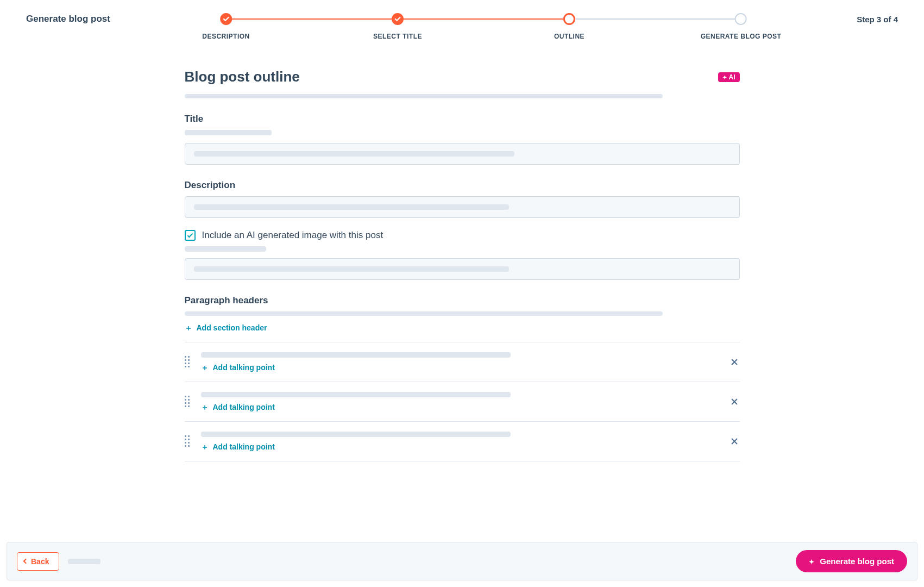 This screenshot has height=587, width=924. What do you see at coordinates (232, 328) in the screenshot?
I see `add-section-header-label: Add section header` at bounding box center [232, 328].